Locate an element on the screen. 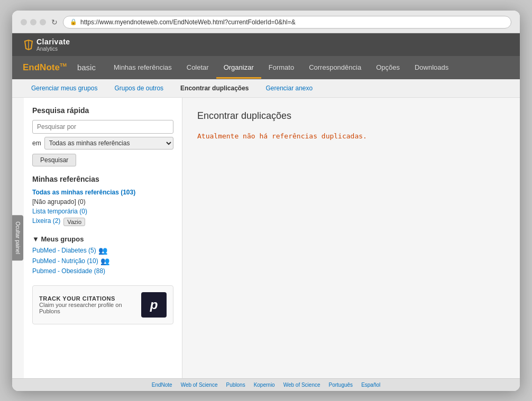 This screenshot has width=532, height=401. group-label: PubMed - Diabetes (5) is located at coordinates (65, 250).